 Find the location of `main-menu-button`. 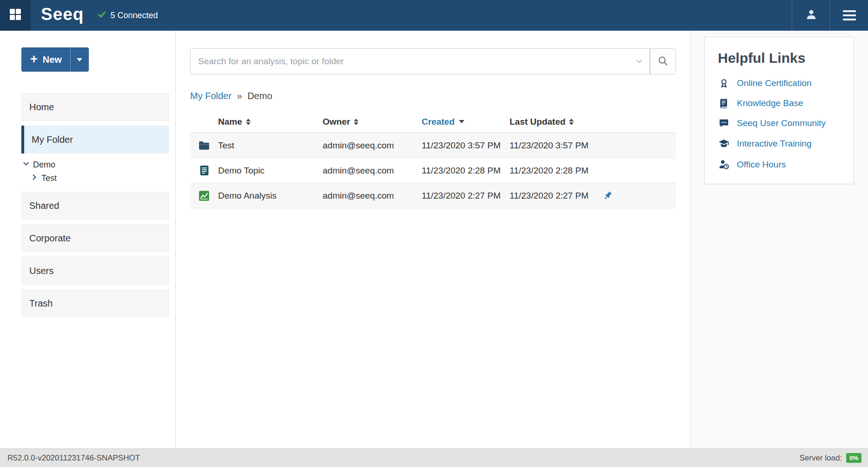

main-menu-button is located at coordinates (849, 15).